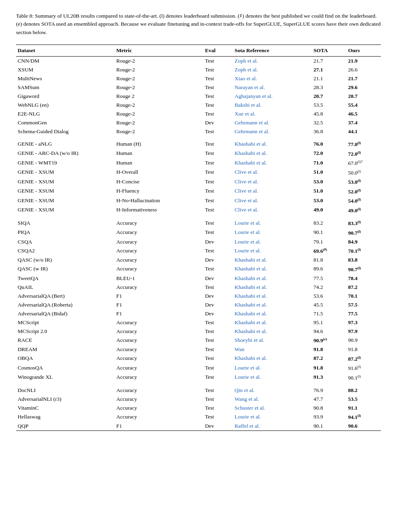 Image resolution: width=397 pixels, height=532 pixels. Describe the element at coordinates (273, 399) in the screenshot. I see `cell-sota-ref: Wang et al.` at that location.